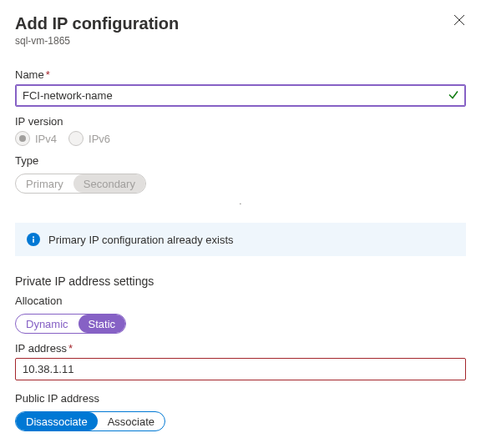  What do you see at coordinates (459, 20) in the screenshot?
I see `close-button` at bounding box center [459, 20].